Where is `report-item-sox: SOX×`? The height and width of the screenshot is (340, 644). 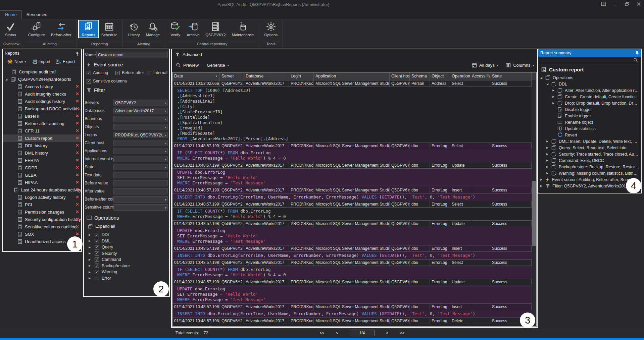 report-item-sox: SOX× is located at coordinates (42, 234).